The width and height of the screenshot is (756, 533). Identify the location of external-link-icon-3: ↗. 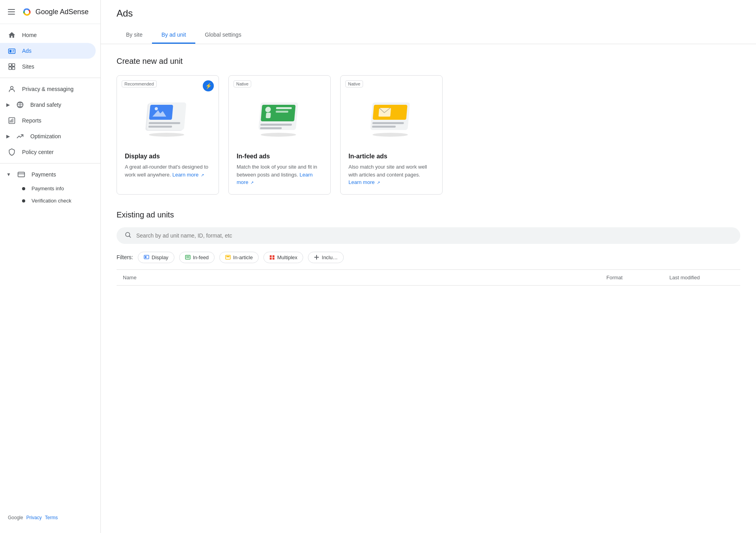
(378, 183).